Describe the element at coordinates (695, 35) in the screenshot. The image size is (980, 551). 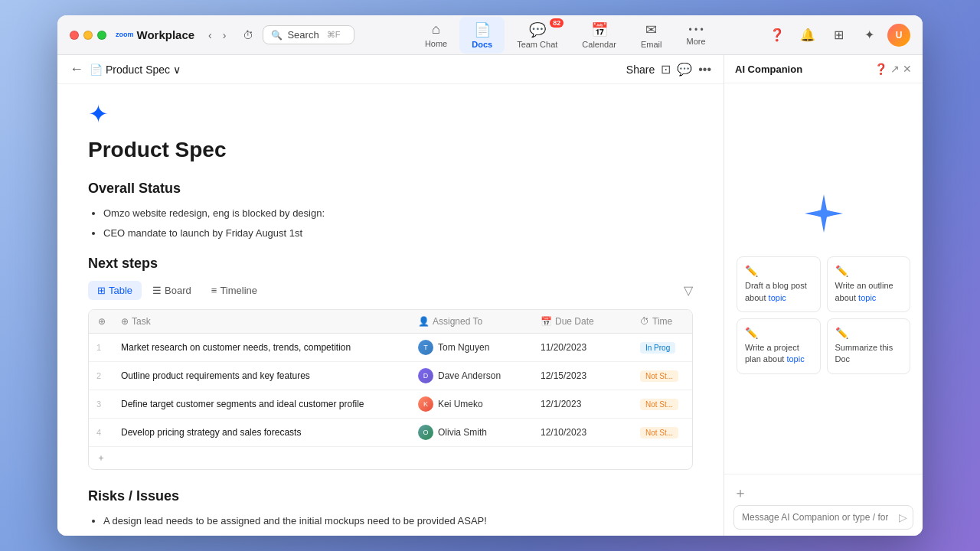
I see `nav-more: • • • More` at that location.